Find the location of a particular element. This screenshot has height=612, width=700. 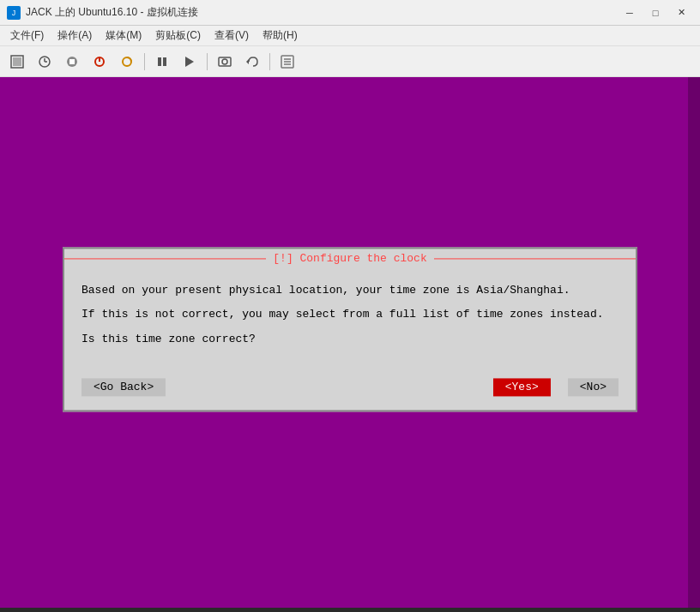

menu-view: 查看(V) is located at coordinates (232, 36).